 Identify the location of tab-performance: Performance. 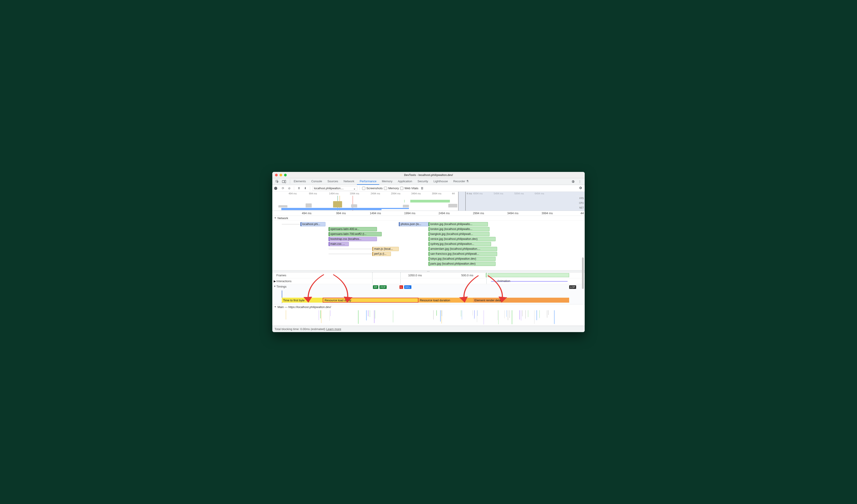
(368, 182).